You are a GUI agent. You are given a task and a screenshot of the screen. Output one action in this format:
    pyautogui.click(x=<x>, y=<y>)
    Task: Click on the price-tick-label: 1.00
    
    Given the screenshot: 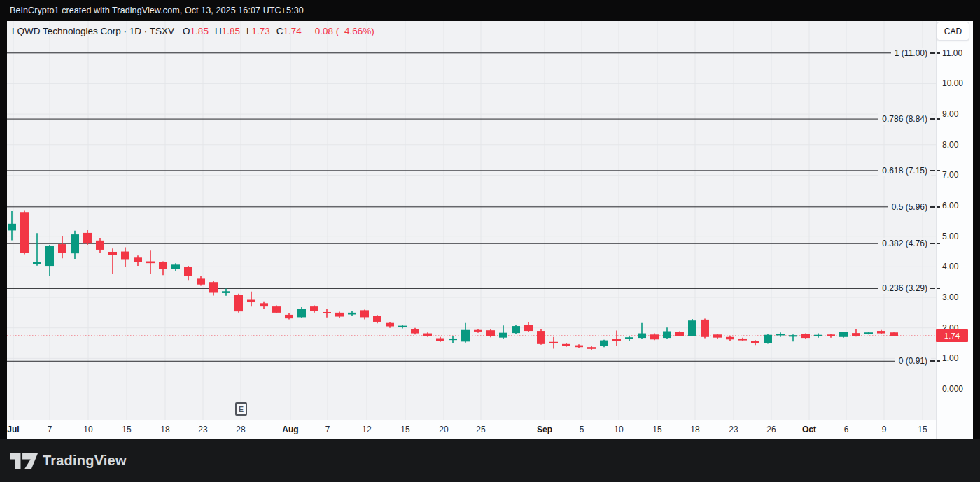 What is the action you would take?
    pyautogui.click(x=951, y=358)
    